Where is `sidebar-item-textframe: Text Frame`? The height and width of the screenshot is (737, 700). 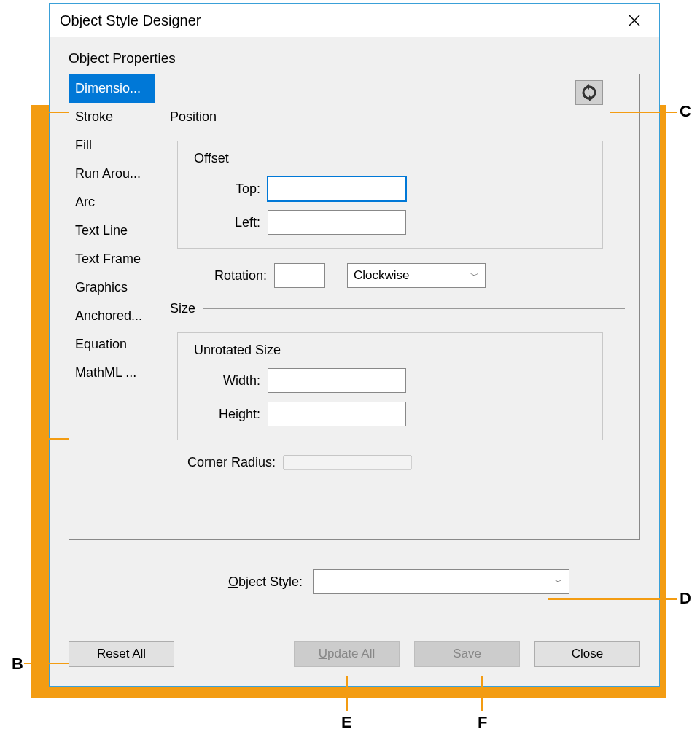 sidebar-item-textframe: Text Frame is located at coordinates (112, 260).